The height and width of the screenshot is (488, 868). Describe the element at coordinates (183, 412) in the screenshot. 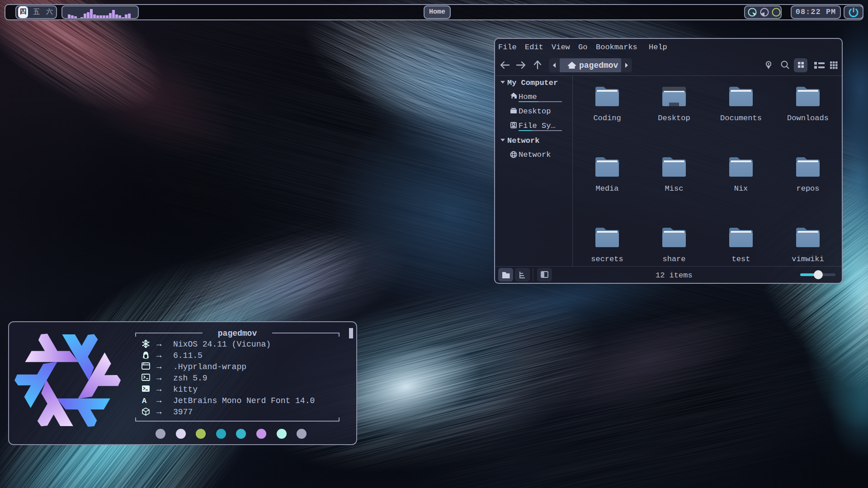

I see `svg-text: 3977` at that location.